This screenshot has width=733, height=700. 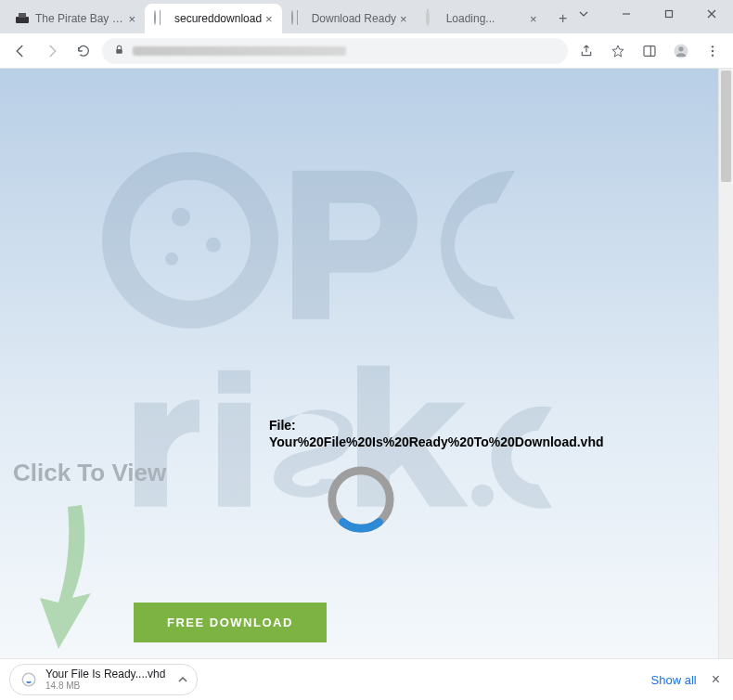 I want to click on lock-icon, so click(x=119, y=51).